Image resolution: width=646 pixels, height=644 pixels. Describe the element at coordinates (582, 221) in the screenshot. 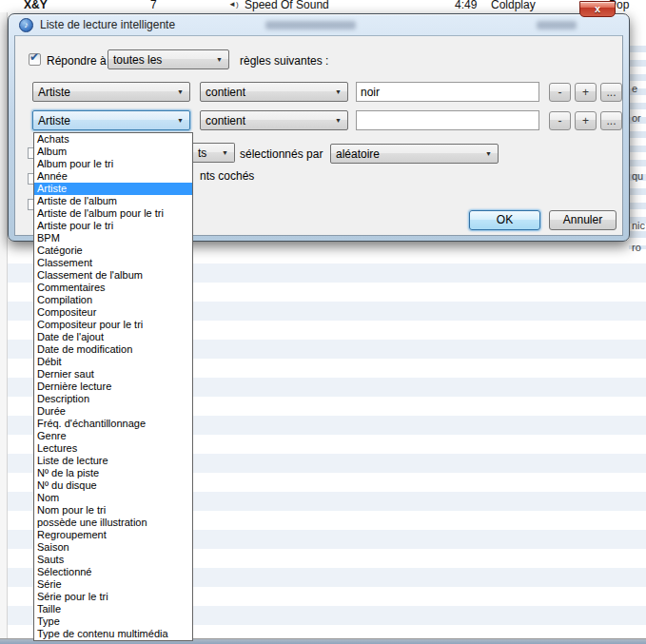

I see `cancel-button: Annuler` at that location.